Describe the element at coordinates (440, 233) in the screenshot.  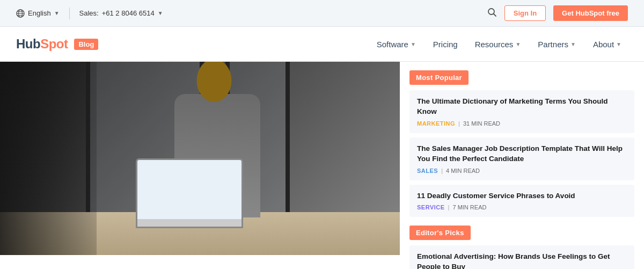
I see `editors-picks-header: Editor's Picks` at that location.